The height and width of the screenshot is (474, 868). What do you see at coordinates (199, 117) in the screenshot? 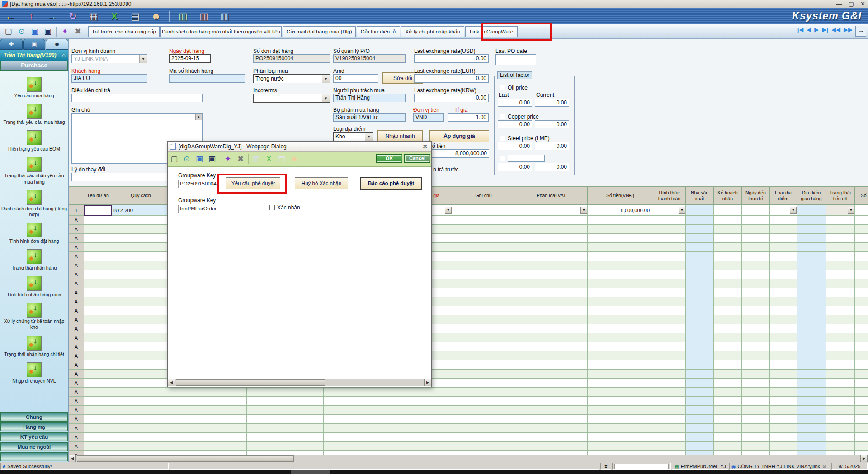
I see `scroll-up-icon: ▲` at bounding box center [199, 117].